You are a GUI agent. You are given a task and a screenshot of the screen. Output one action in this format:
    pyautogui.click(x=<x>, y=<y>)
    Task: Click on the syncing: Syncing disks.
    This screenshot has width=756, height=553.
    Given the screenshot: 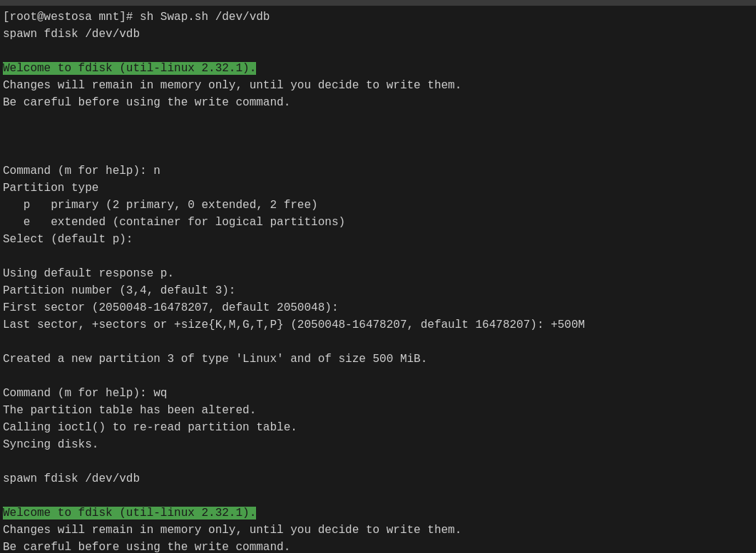 What is the action you would take?
    pyautogui.click(x=378, y=445)
    